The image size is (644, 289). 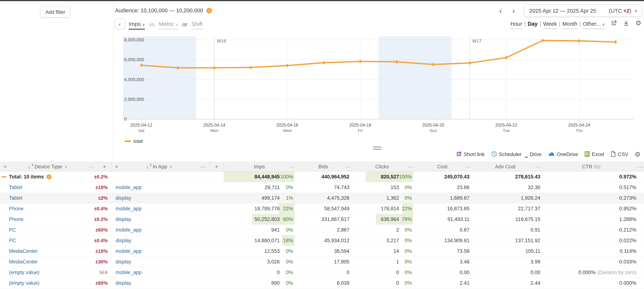 What do you see at coordinates (216, 230) in the screenshot?
I see `spacer-cell` at bounding box center [216, 230].